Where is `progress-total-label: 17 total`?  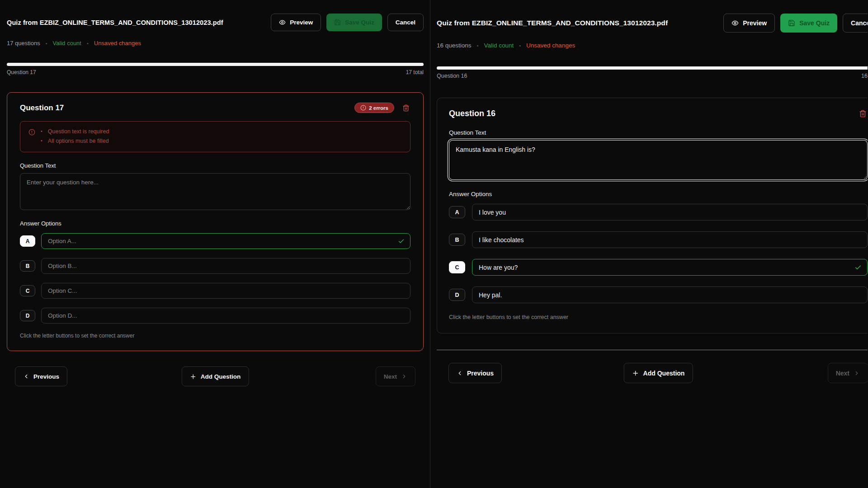
progress-total-label: 17 total is located at coordinates (415, 72).